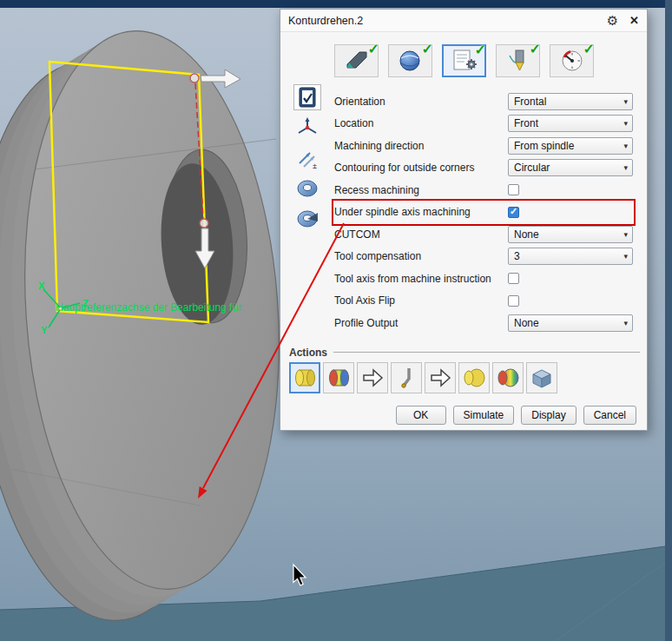  I want to click on action-tool-button, so click(406, 378).